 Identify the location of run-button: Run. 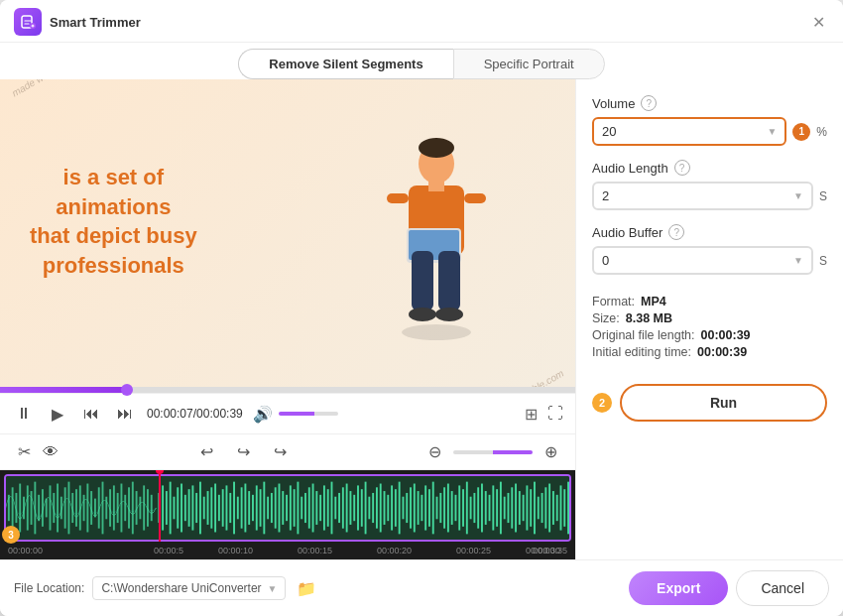
(724, 403).